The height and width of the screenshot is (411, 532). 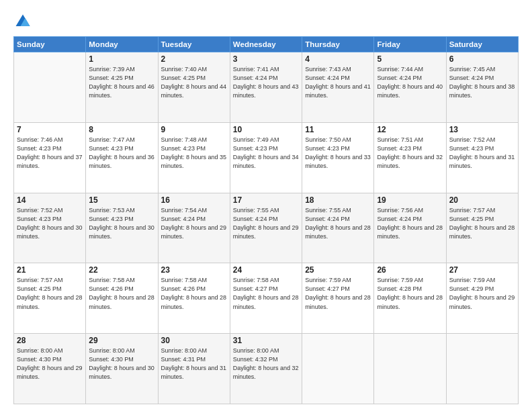 I want to click on day-number: 1, so click(x=122, y=59).